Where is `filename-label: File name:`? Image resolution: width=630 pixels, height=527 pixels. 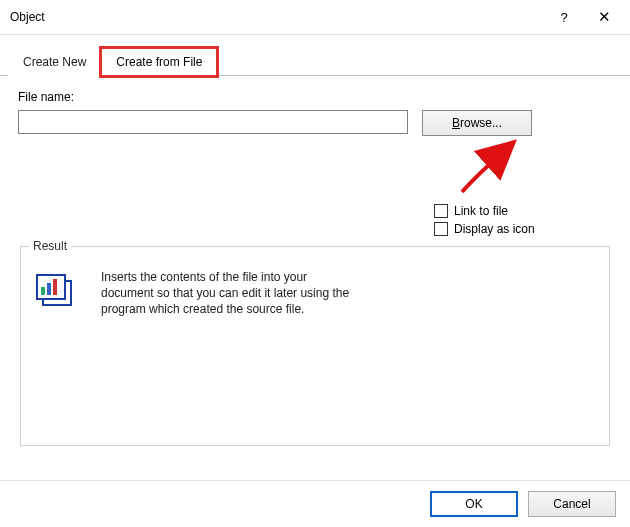 filename-label: File name: is located at coordinates (315, 97).